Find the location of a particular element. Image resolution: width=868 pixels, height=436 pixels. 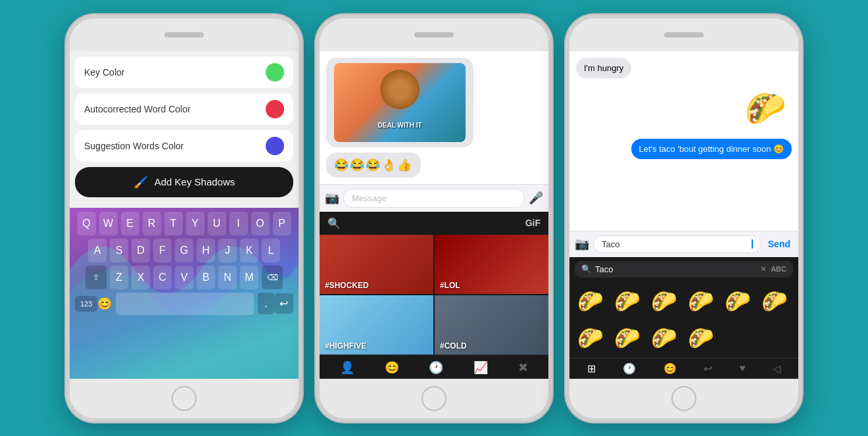

camera-icon-3: 📷 is located at coordinates (582, 244).